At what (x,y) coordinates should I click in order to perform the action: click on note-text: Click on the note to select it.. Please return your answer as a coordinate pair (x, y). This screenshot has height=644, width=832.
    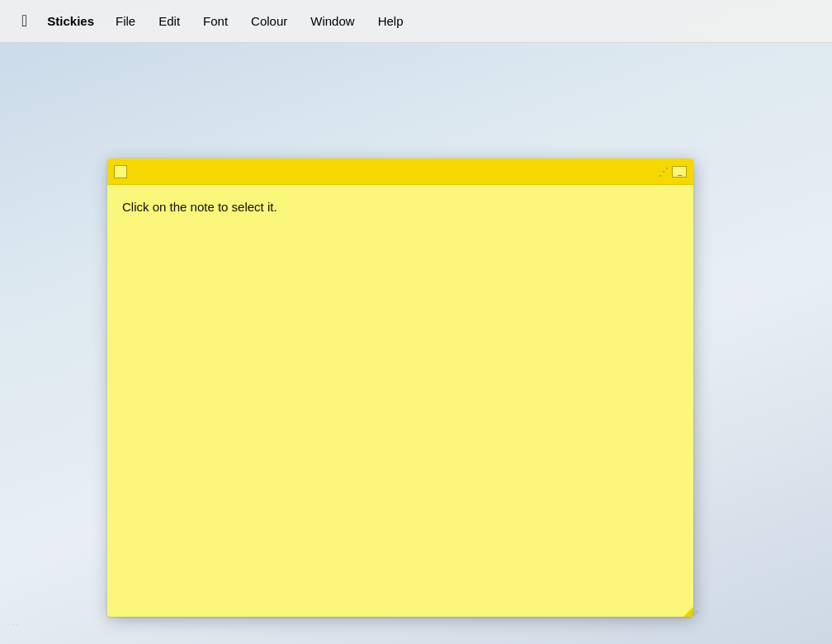
    Looking at the image, I should click on (400, 208).